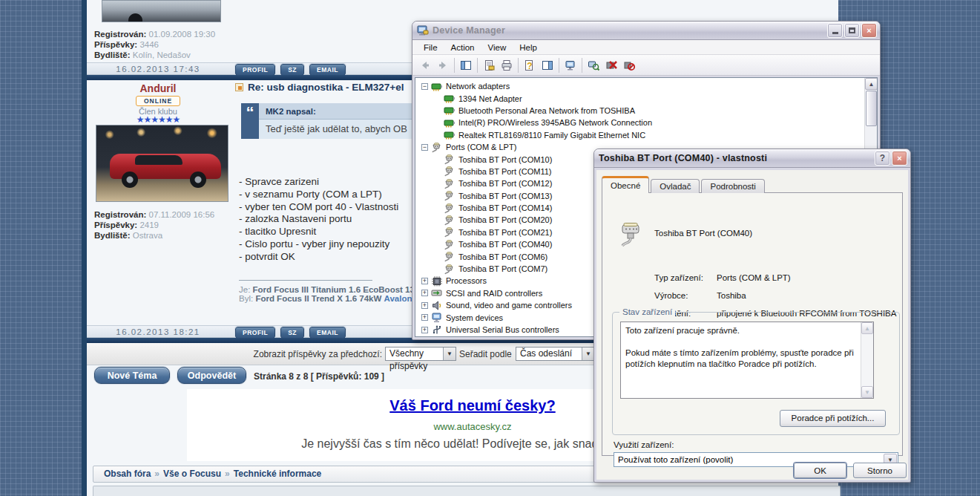  Describe the element at coordinates (880, 471) in the screenshot. I see `cancel-button: Storno` at that location.